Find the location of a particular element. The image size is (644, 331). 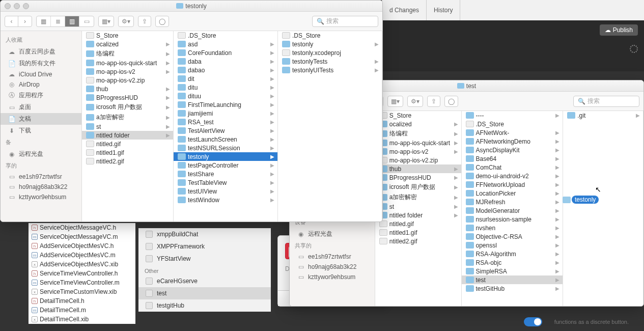

file-row: testonlyTests▶ is located at coordinates (330, 61).